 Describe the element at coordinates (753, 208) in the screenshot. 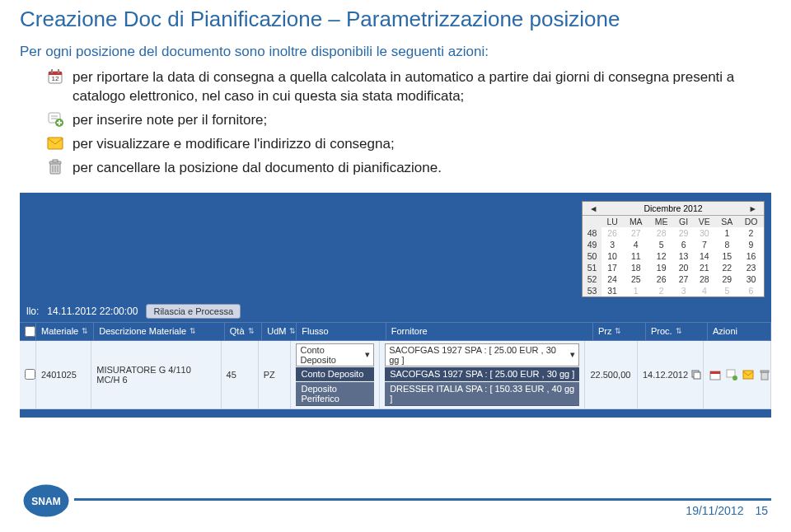

I see `calendar-next-icon: ►` at that location.